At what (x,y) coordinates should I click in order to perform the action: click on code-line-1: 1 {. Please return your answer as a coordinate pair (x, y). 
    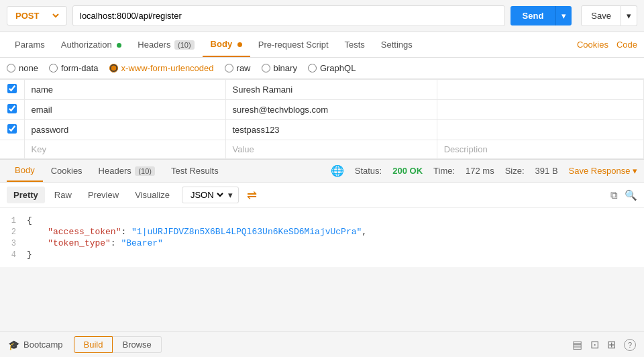
    Looking at the image, I should click on (322, 220).